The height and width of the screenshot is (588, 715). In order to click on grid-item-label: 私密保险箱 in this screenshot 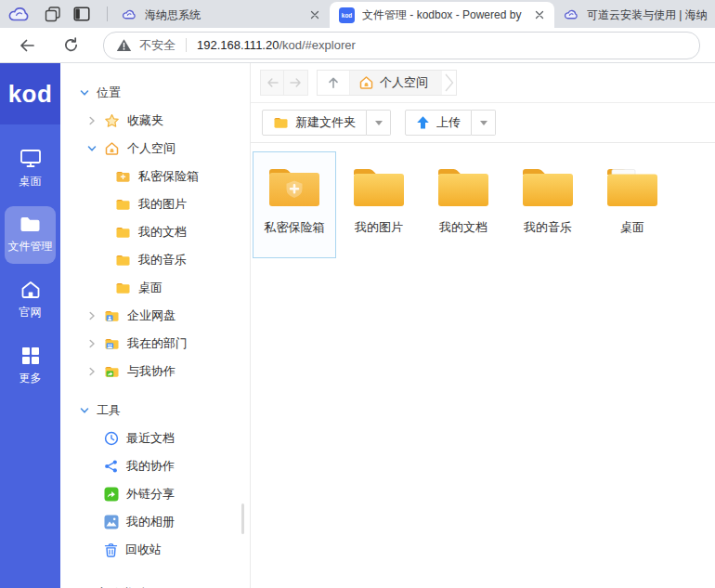, I will do `click(295, 228)`.